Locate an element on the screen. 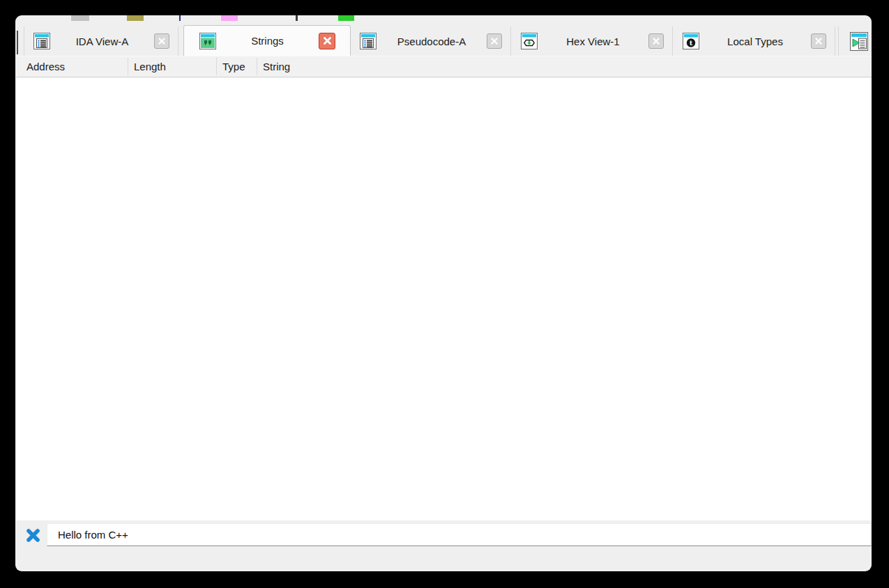 This screenshot has height=588, width=889. blue-cross-icon is located at coordinates (33, 535).